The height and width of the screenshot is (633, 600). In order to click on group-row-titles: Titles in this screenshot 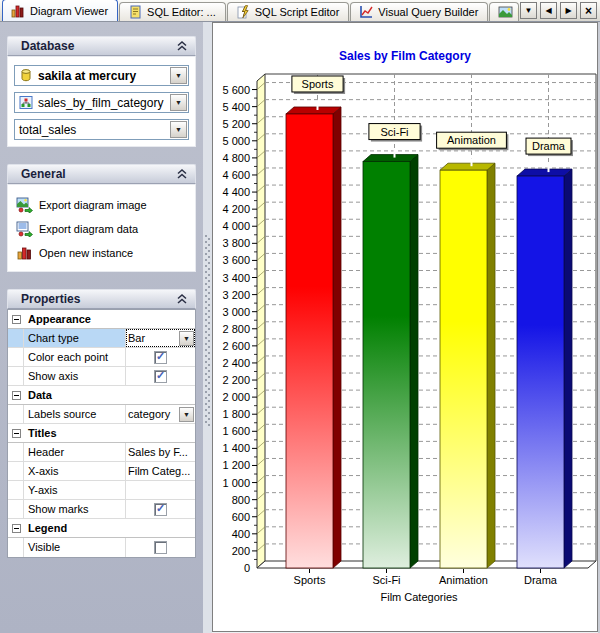, I will do `click(102, 434)`.